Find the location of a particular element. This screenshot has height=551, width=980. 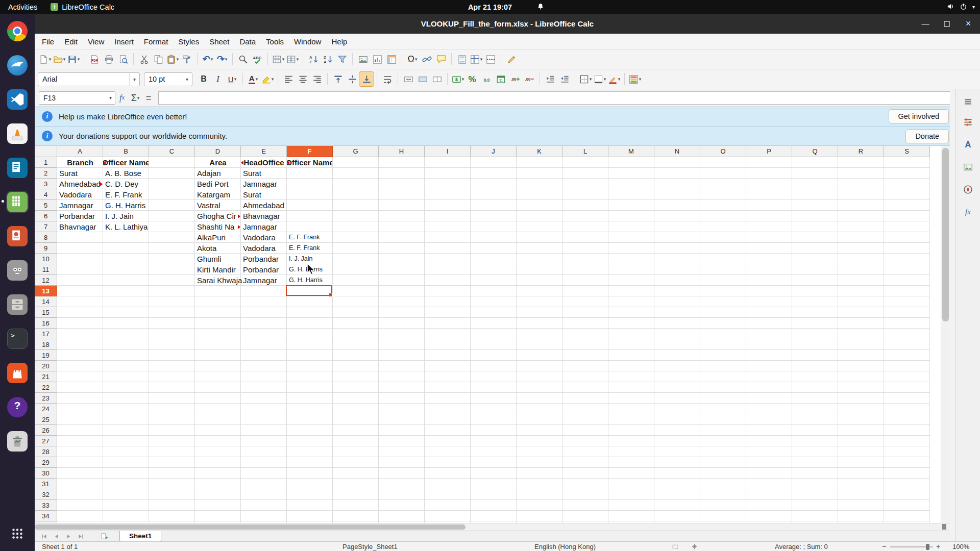

cell-E17 is located at coordinates (264, 334).